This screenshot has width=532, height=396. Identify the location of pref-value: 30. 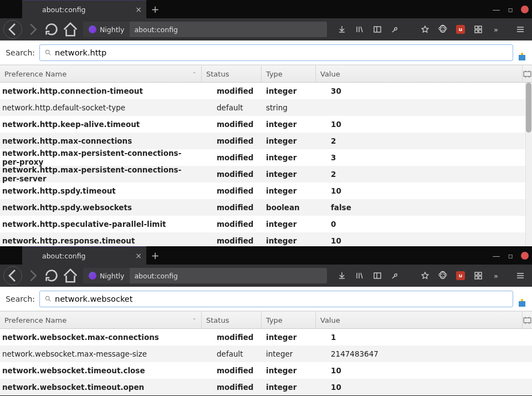
(424, 91).